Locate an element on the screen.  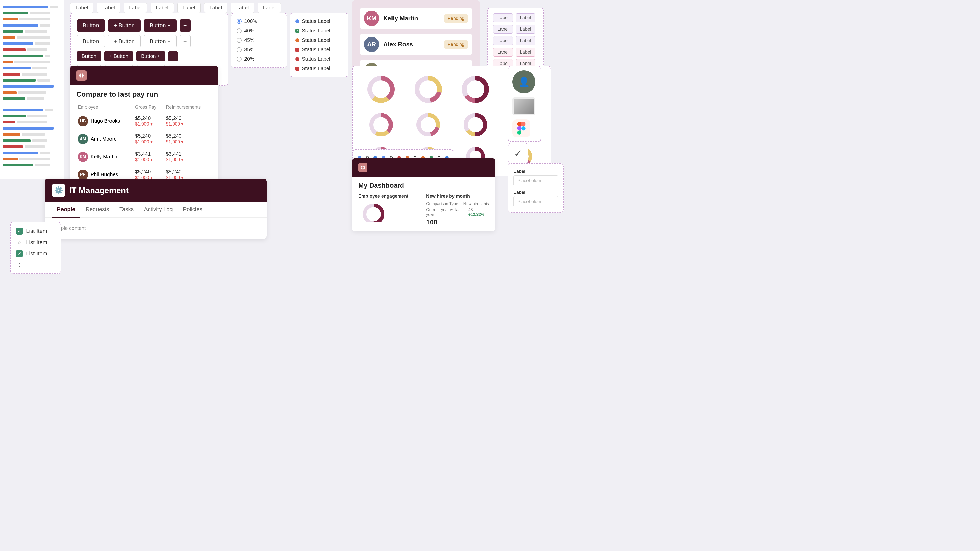
engagement-chart is located at coordinates (374, 212).